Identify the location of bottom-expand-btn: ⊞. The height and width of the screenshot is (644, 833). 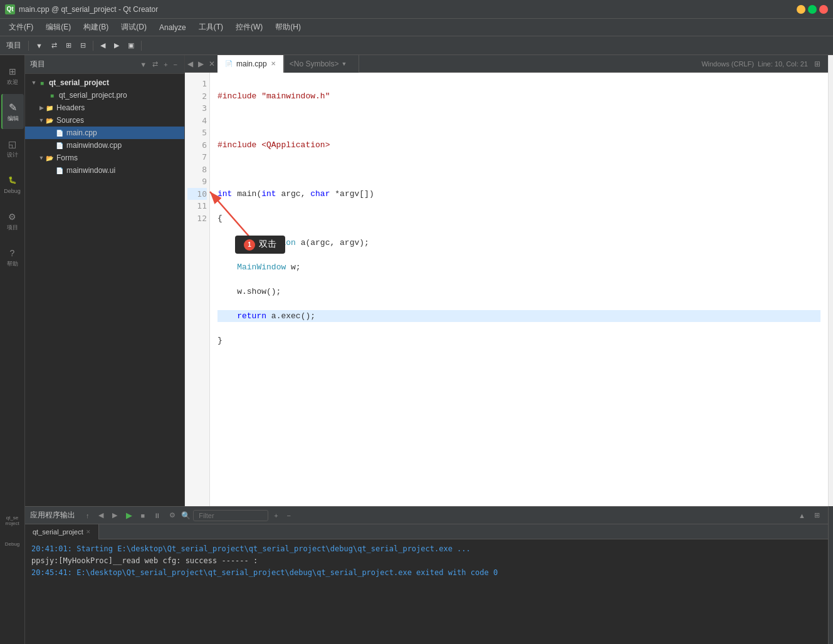
(817, 515).